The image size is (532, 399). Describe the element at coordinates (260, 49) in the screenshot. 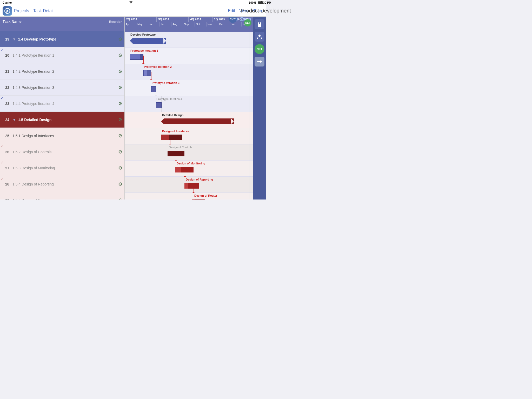

I see `net-button: NET` at that location.